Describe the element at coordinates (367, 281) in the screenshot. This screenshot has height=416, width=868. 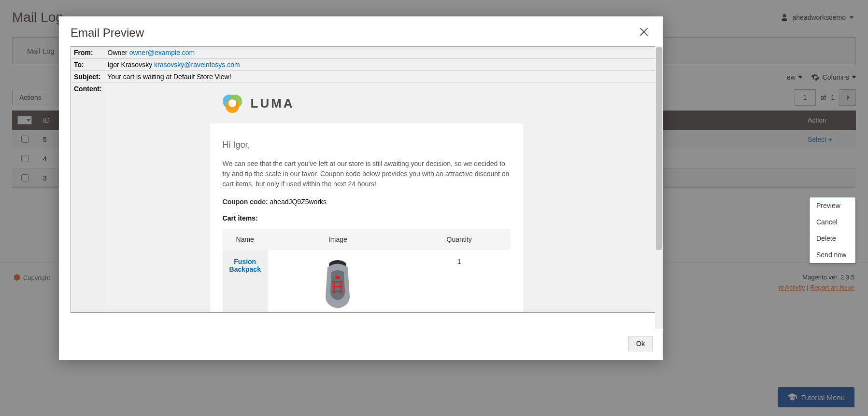
I see `cart-row: Fusion Backpack` at that location.